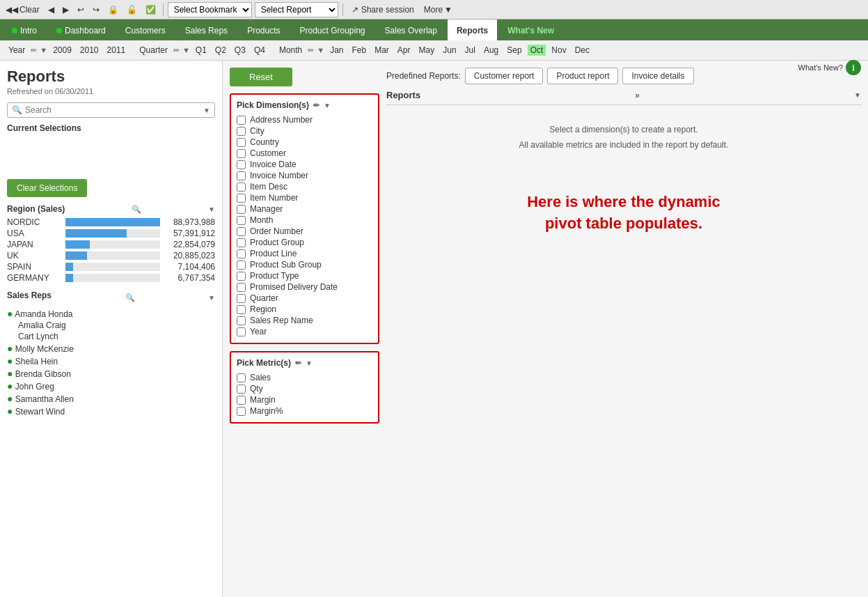 This screenshot has width=868, height=597. What do you see at coordinates (305, 176) in the screenshot?
I see `dimension-item: Invoice Number` at bounding box center [305, 176].